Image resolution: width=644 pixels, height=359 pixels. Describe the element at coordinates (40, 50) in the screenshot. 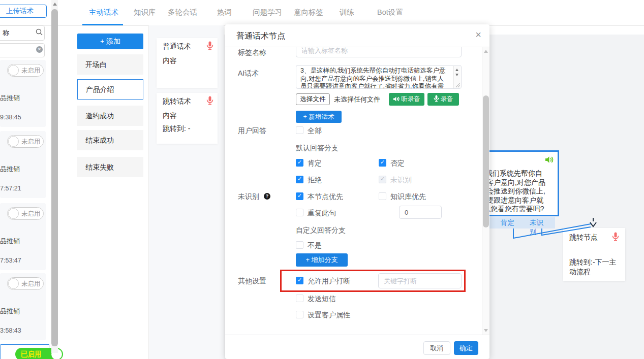

I see `clear-input-icon: ✕` at that location.